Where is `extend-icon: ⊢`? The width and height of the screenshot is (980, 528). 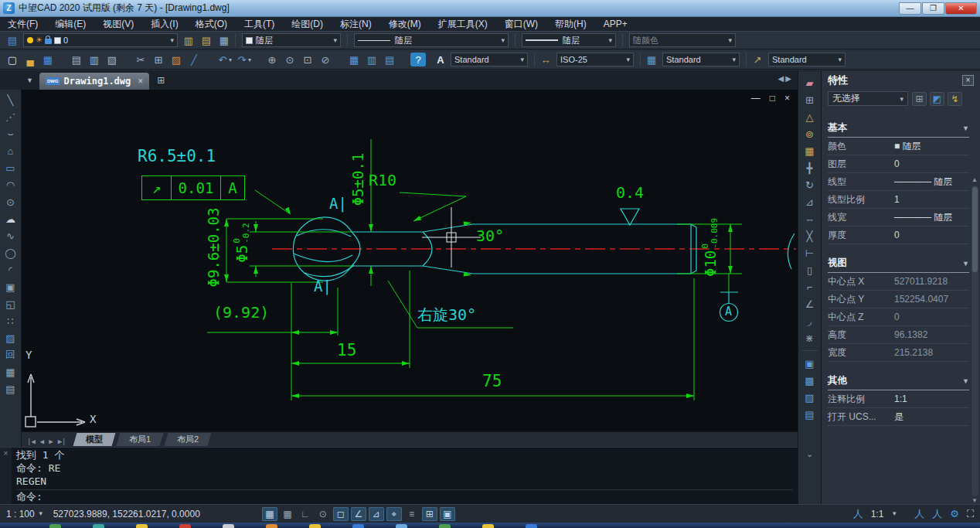 extend-icon: ⊢ is located at coordinates (810, 253).